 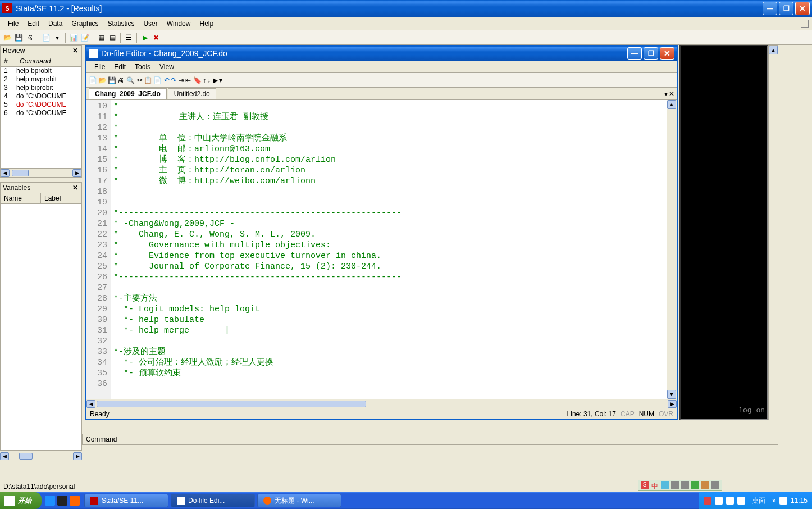 What do you see at coordinates (140, 80) in the screenshot?
I see `do-cut-icon: ✂` at bounding box center [140, 80].